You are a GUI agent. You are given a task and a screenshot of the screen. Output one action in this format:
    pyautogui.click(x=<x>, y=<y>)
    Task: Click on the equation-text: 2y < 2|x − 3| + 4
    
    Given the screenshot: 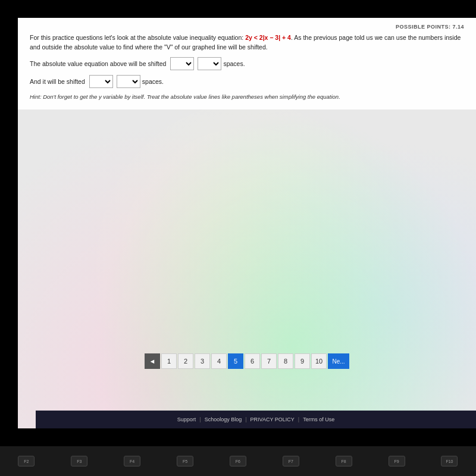 What is the action you would take?
    pyautogui.click(x=268, y=37)
    